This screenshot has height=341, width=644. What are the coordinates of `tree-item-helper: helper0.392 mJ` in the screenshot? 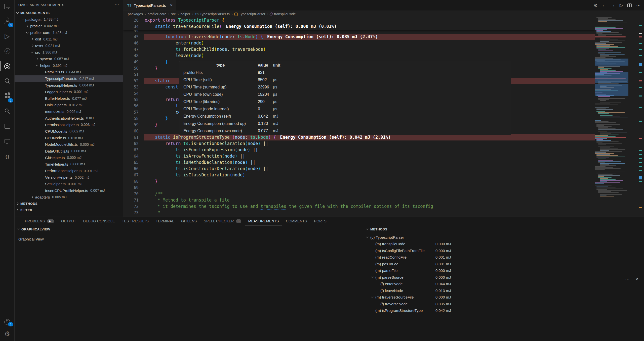 It's located at (69, 66).